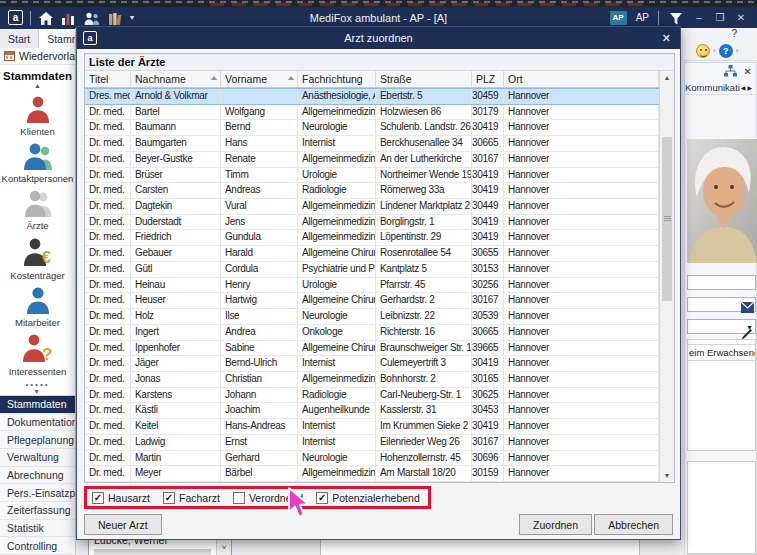 This screenshot has height=555, width=757. Describe the element at coordinates (720, 18) in the screenshot. I see `maximize-button: ❐` at that location.